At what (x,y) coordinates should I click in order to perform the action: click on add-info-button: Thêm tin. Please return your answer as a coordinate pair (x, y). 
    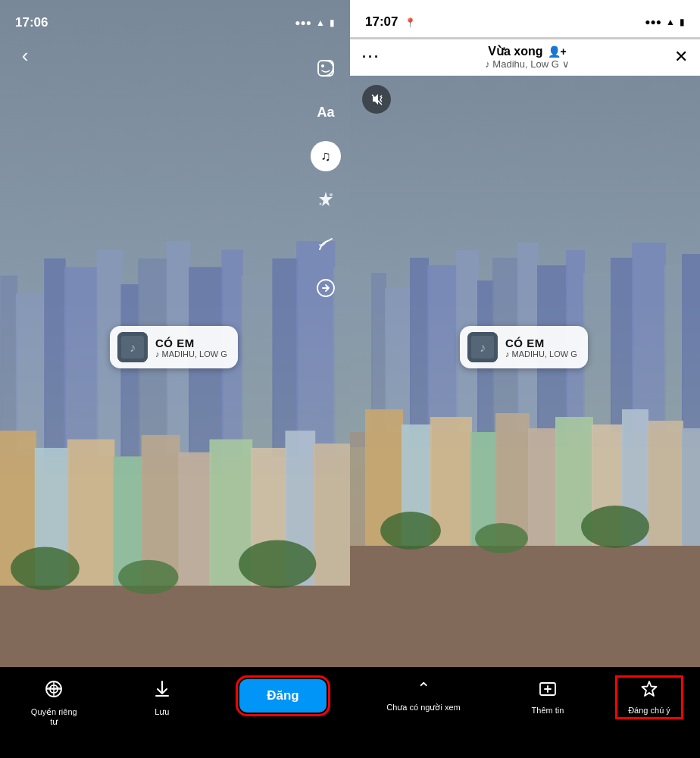
    Looking at the image, I should click on (548, 697).